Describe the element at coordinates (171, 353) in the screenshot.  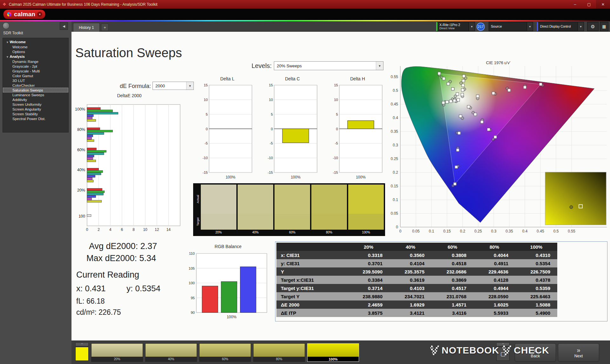
I see `sample-button-40: 40%` at that location.